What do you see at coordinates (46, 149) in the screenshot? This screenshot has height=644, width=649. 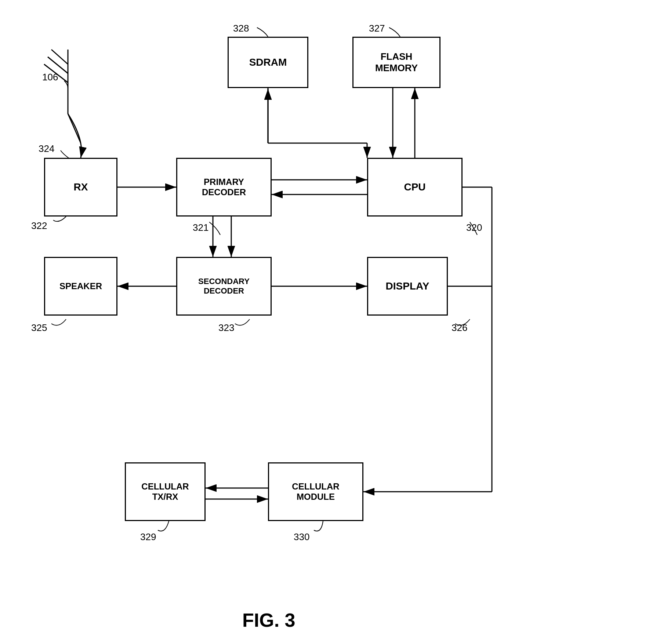 I see `label-324: 324` at bounding box center [46, 149].